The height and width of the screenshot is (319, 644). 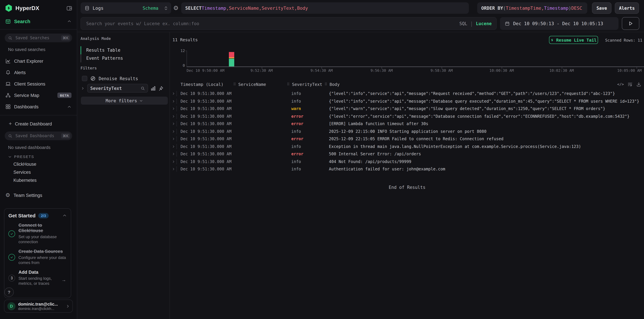 I want to click on mode-lucene: Lucene, so click(x=484, y=23).